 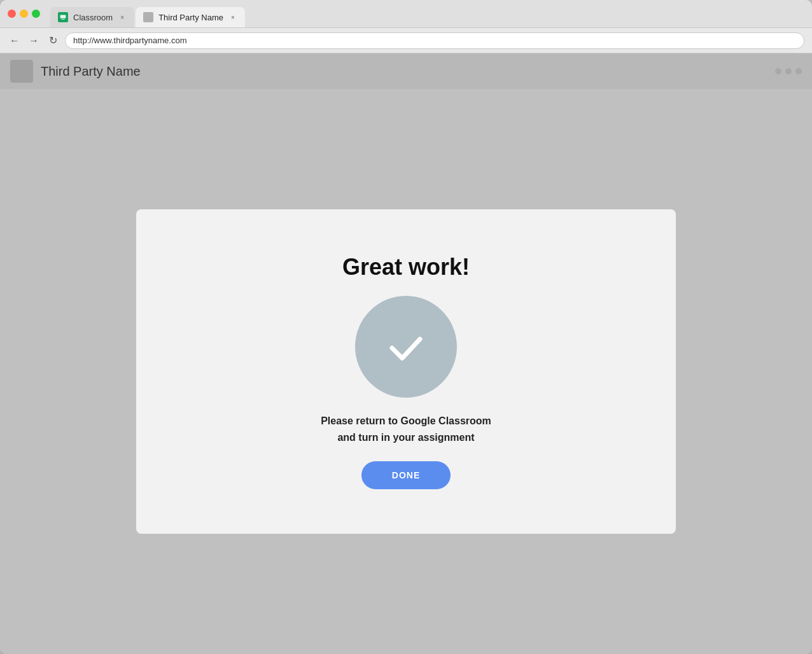 What do you see at coordinates (34, 41) in the screenshot?
I see `forward-button: →` at bounding box center [34, 41].